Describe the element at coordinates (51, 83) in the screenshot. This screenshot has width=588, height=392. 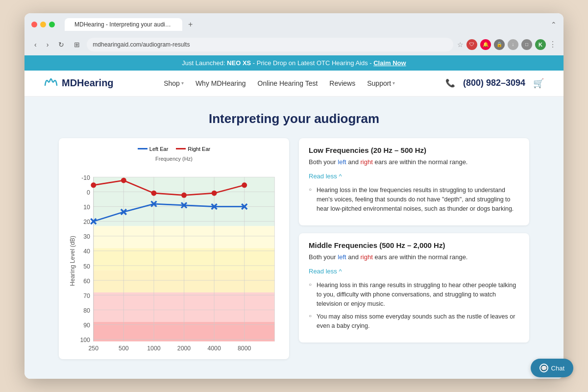
I see `logo-icon` at that location.